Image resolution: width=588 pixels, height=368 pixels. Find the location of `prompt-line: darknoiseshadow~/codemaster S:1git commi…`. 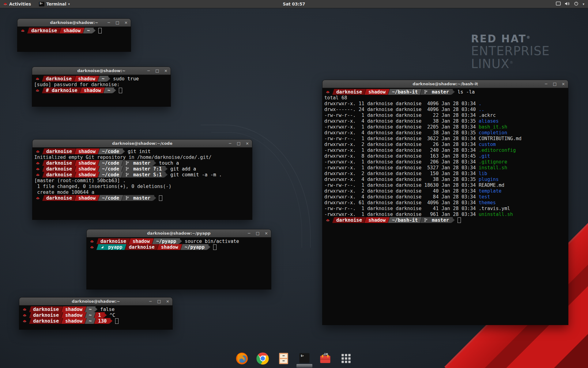

prompt-line: darknoiseshadow~/codemaster S:1git commi… is located at coordinates (142, 175).